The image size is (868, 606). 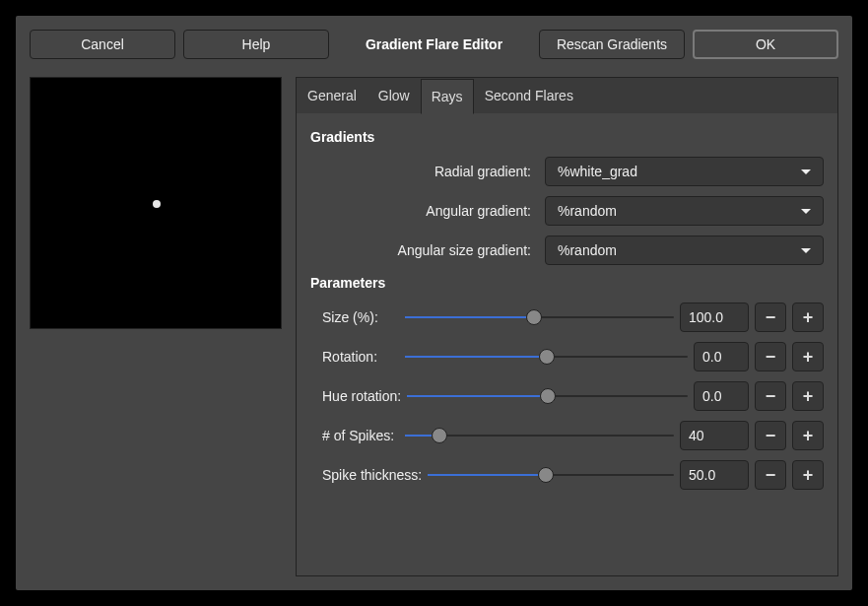 I want to click on size-decrement-button: −, so click(x=770, y=317).